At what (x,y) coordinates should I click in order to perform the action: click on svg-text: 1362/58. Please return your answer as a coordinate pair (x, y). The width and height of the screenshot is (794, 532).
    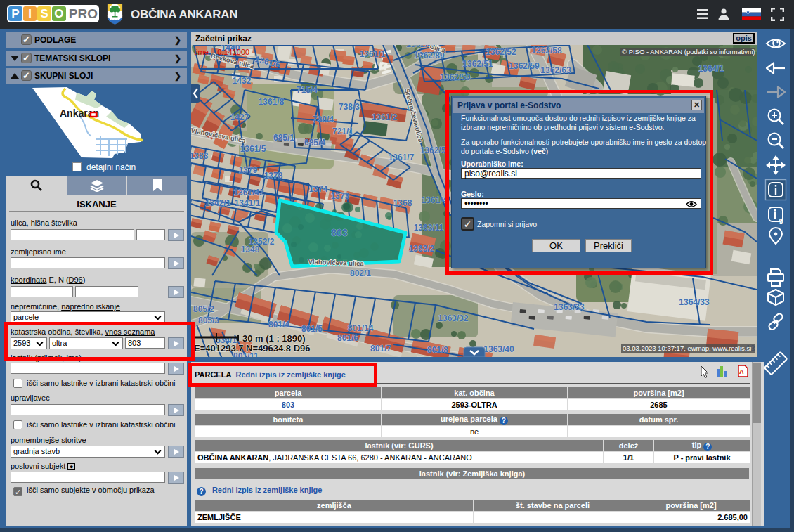
    Looking at the image, I should click on (547, 51).